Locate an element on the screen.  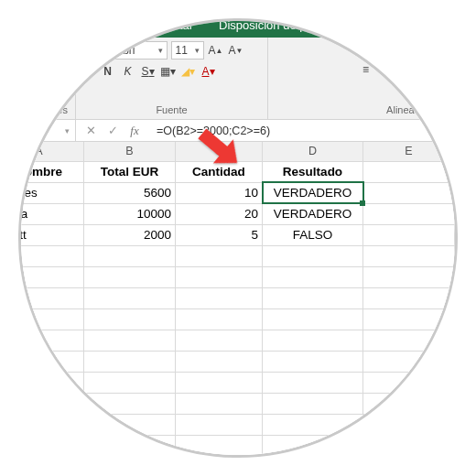
cell: Total EUR is located at coordinates (130, 172).